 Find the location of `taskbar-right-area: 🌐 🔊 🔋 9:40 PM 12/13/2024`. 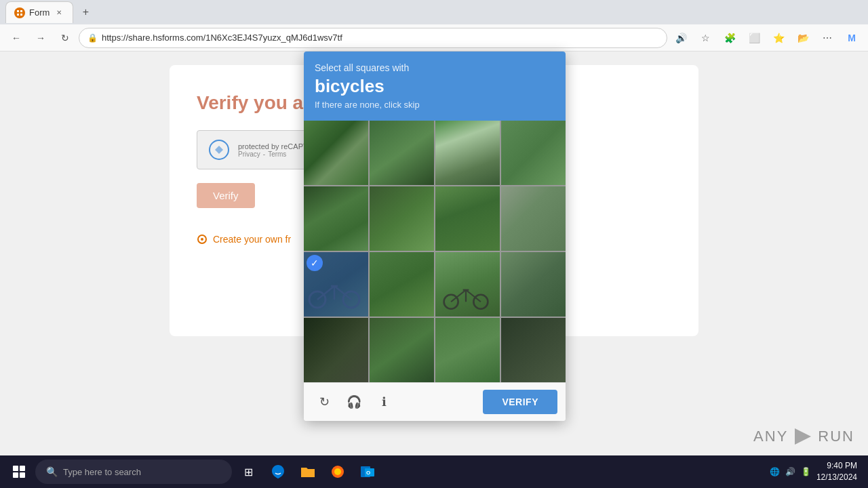

taskbar-right-area: 🌐 🔊 🔋 9:40 PM 12/13/2024 is located at coordinates (816, 472).